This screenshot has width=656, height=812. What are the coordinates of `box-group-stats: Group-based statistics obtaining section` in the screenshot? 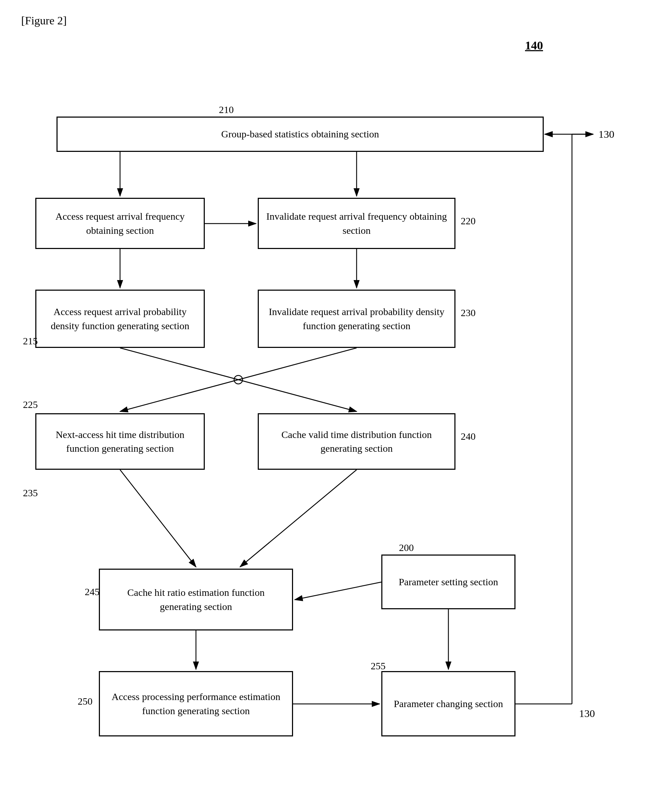 It's located at (300, 134).